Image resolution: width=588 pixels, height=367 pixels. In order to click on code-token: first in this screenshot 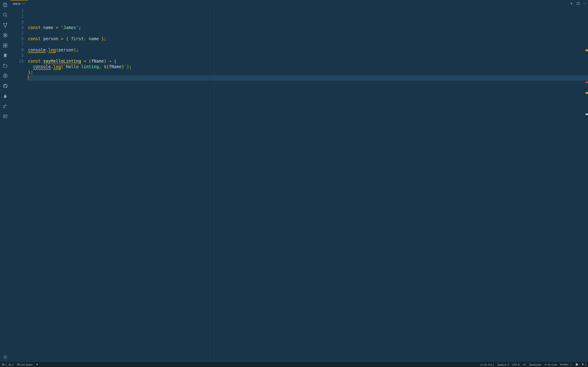, I will do `click(77, 39)`.